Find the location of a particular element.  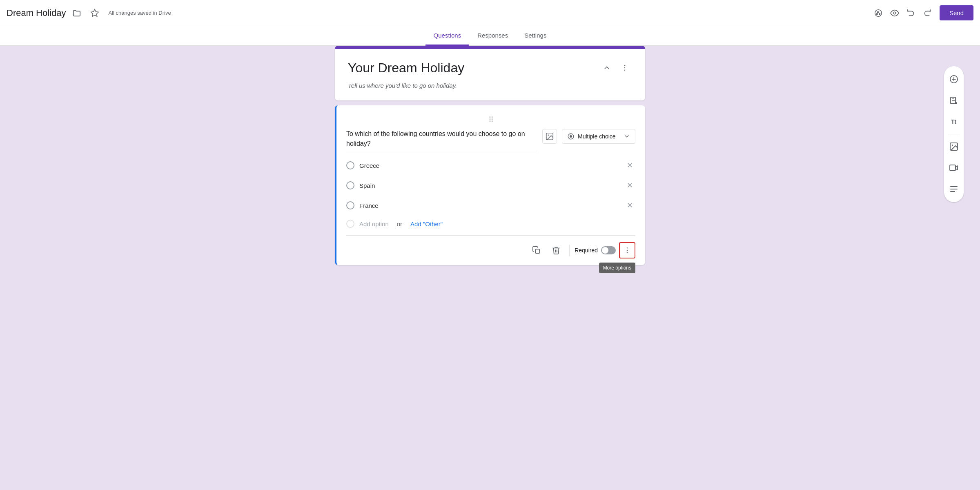

eye-icon is located at coordinates (895, 13).